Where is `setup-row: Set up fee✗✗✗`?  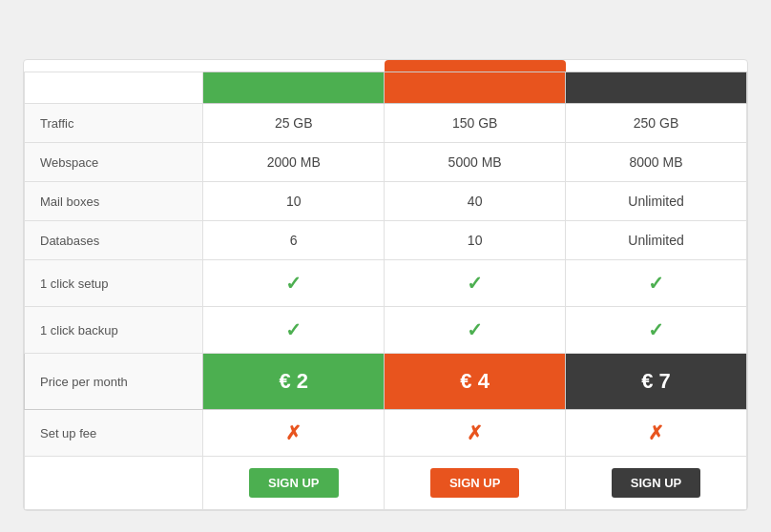 setup-row: Set up fee✗✗✗ is located at coordinates (386, 433).